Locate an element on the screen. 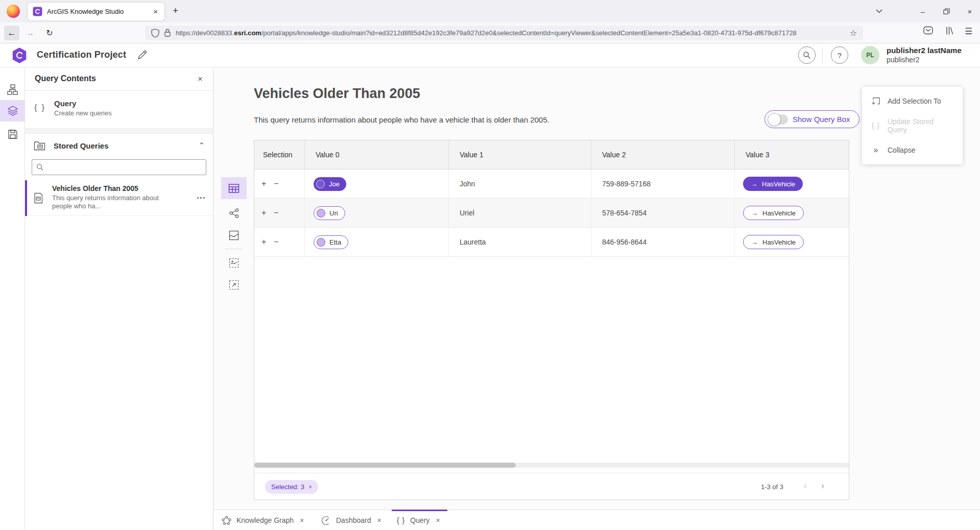 This screenshot has height=530, width=980. relation-arrow-icon: → is located at coordinates (755, 213).